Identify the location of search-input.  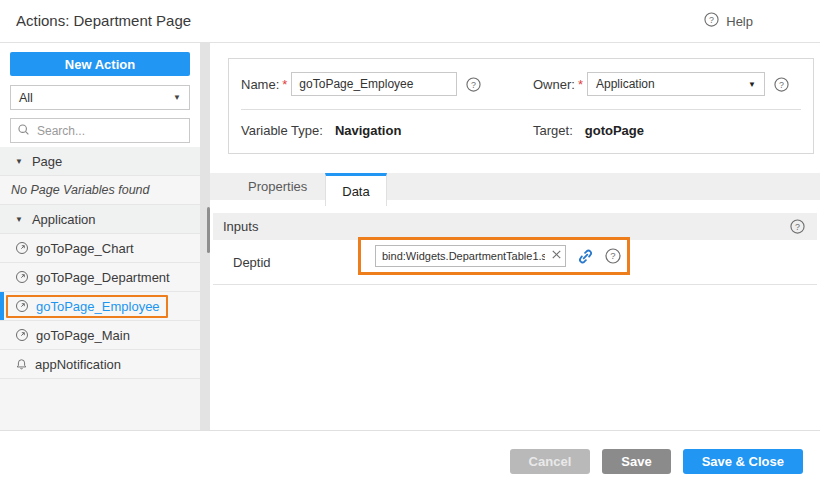
(109, 131).